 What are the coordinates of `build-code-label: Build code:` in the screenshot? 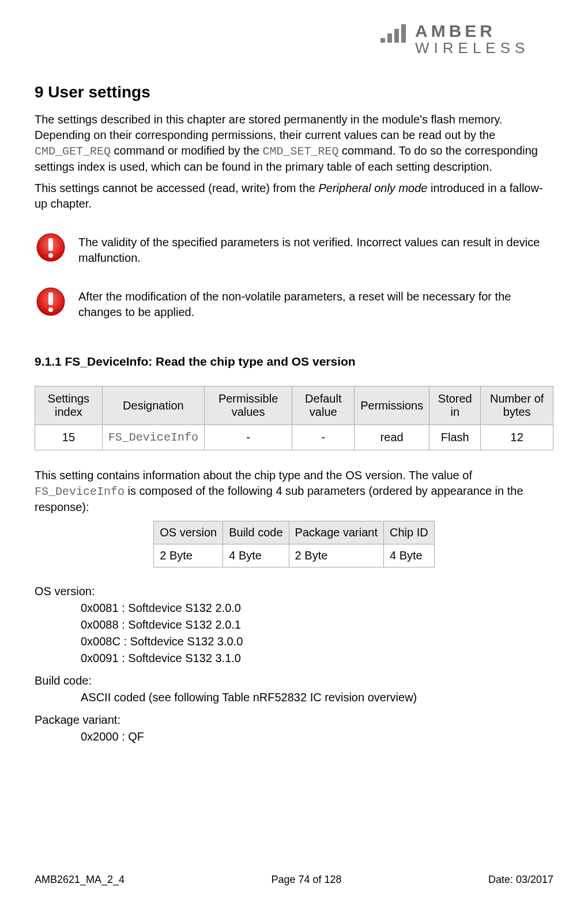 It's located at (294, 681).